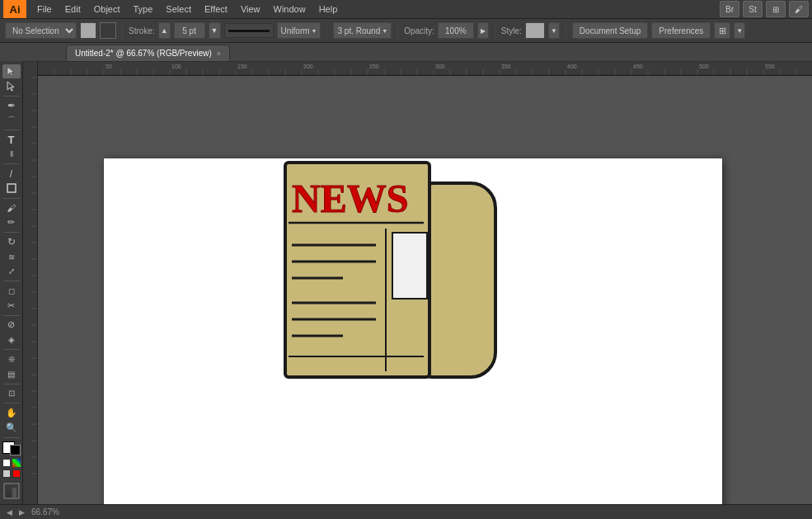 The height and width of the screenshot is (519, 812). What do you see at coordinates (107, 9) in the screenshot?
I see `menu-object: Object` at bounding box center [107, 9].